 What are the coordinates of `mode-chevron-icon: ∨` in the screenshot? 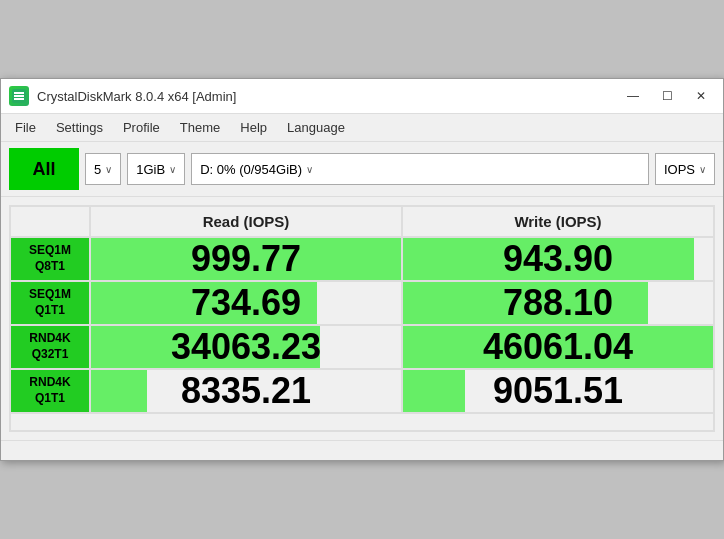 It's located at (702, 170).